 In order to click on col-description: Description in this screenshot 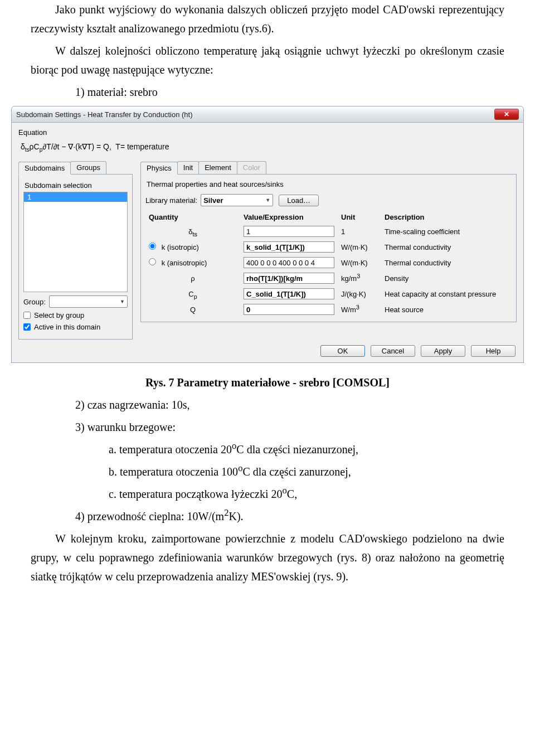, I will do `click(446, 217)`.